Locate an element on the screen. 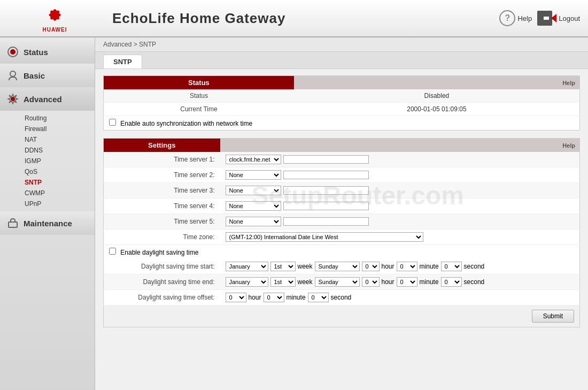 This screenshot has width=588, height=390. auto-sync-checkbox is located at coordinates (112, 122).